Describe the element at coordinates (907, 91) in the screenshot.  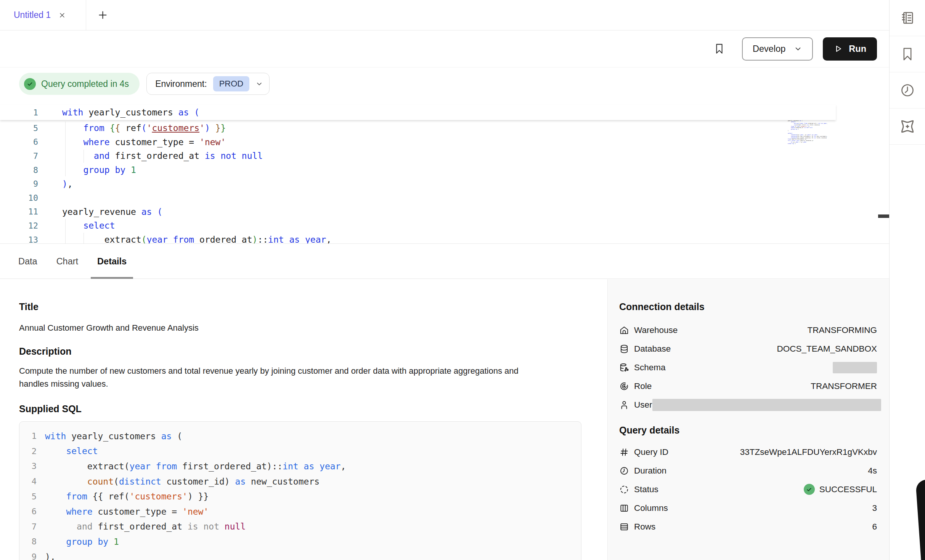
I see `sidebar-history-icon` at that location.